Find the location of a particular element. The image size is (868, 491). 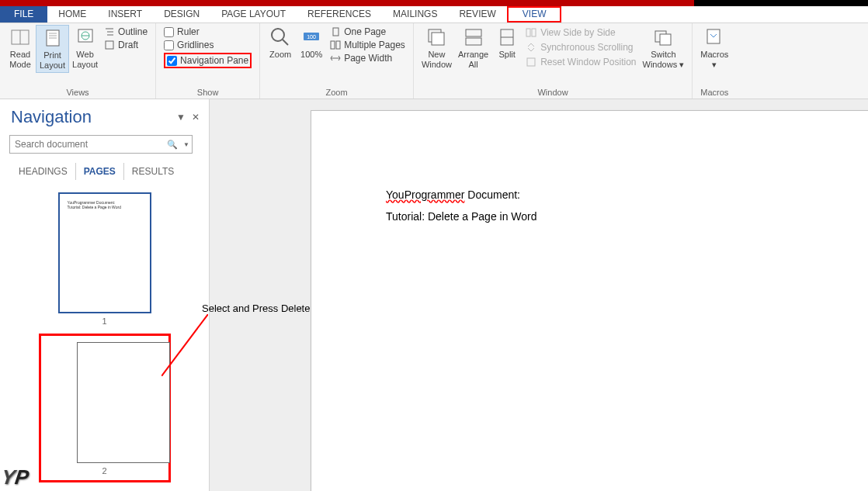

navigation-pane-checkbox: Navigation Pane is located at coordinates (208, 61).